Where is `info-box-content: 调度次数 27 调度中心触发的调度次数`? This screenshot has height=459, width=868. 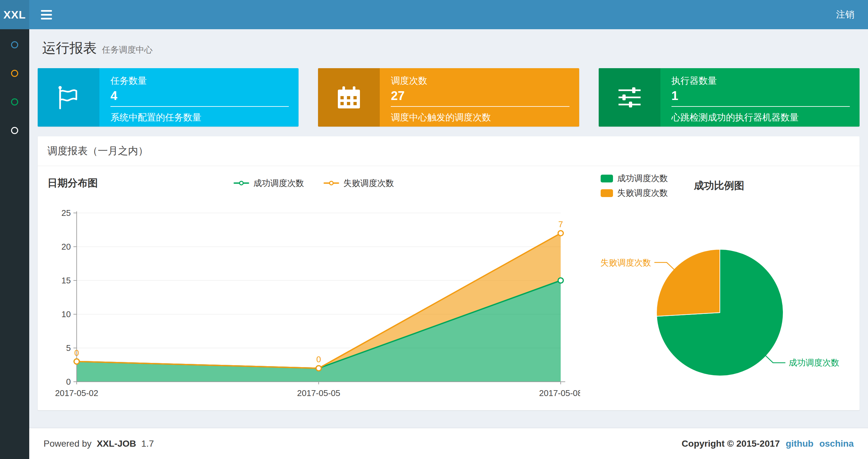
info-box-content: 调度次数 27 调度中心触发的调度次数 is located at coordinates (479, 97).